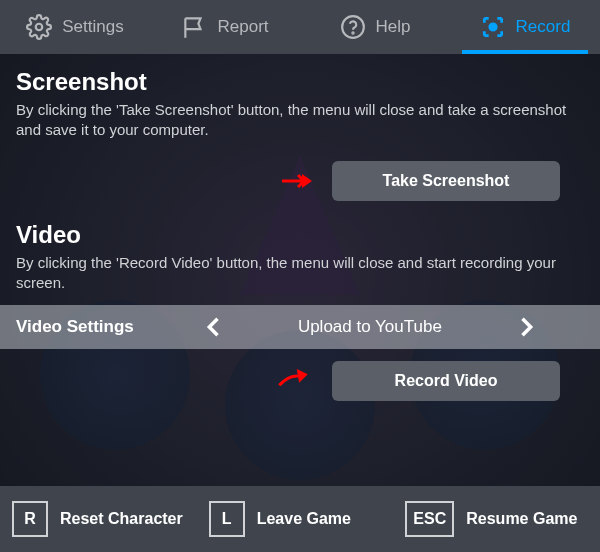  Describe the element at coordinates (304, 519) in the screenshot. I see `footer-label: Leave Game` at that location.